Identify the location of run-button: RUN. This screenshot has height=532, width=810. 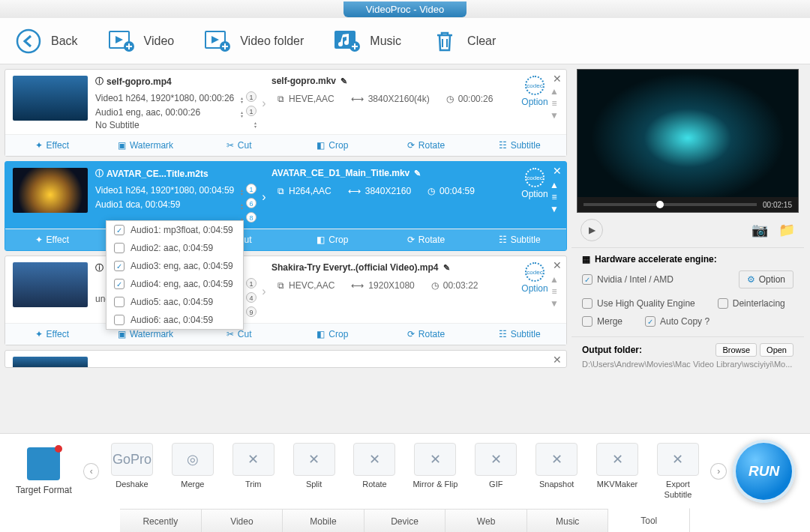
(764, 471).